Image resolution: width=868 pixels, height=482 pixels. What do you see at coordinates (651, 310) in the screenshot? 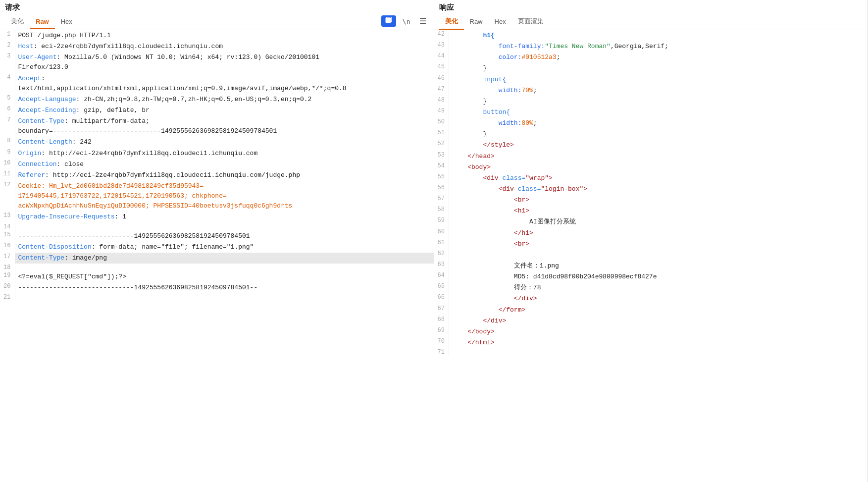
I see `table-row: 67 </form>` at bounding box center [651, 310].